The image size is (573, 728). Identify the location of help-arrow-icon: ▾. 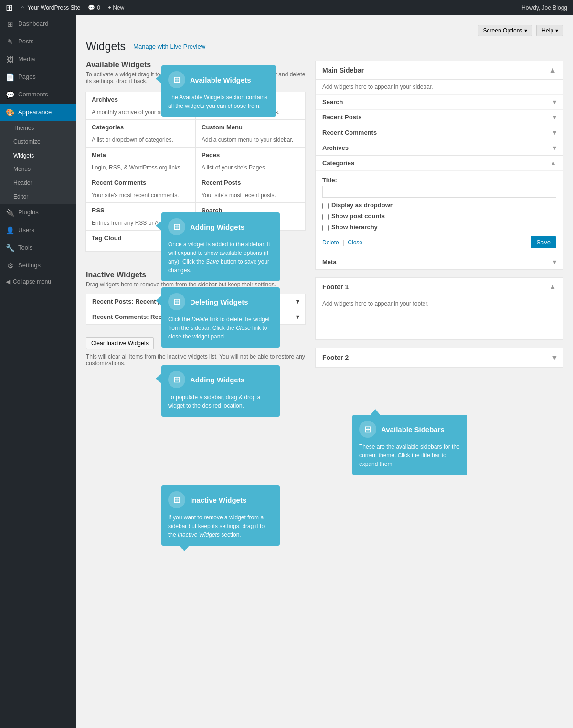
(557, 31).